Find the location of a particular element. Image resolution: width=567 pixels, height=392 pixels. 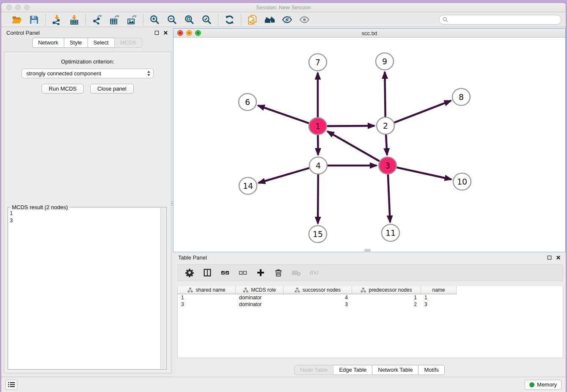

run-mcds-button: Run MCDS is located at coordinates (63, 89).